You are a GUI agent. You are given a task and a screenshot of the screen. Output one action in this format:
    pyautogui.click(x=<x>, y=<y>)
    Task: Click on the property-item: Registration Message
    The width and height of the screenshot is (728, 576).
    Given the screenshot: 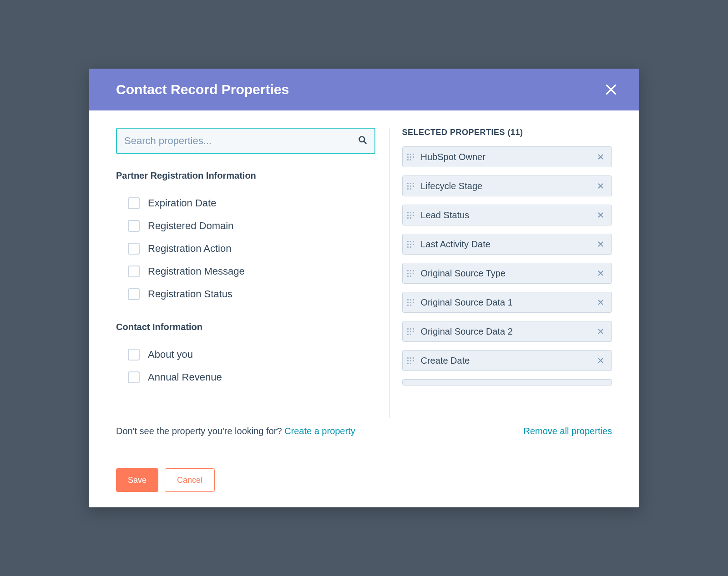 What is the action you would take?
    pyautogui.click(x=246, y=271)
    